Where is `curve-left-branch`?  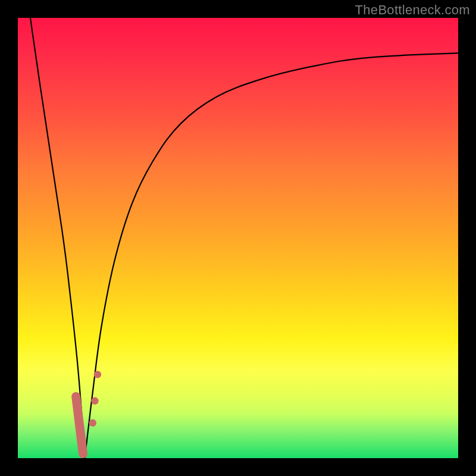
curve-left-branch is located at coordinates (51, 229).